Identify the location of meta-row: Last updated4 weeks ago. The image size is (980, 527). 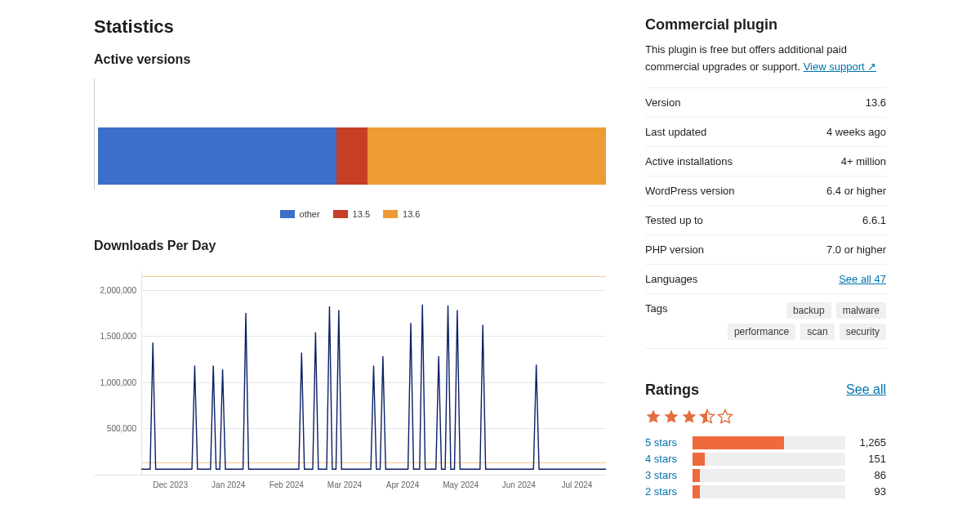
(766, 132).